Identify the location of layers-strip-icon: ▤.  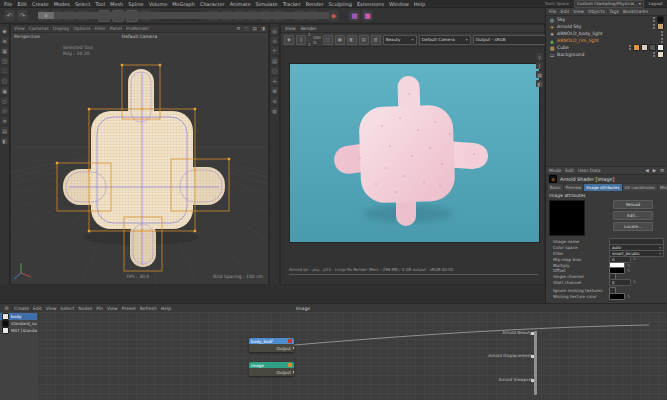
(274, 60).